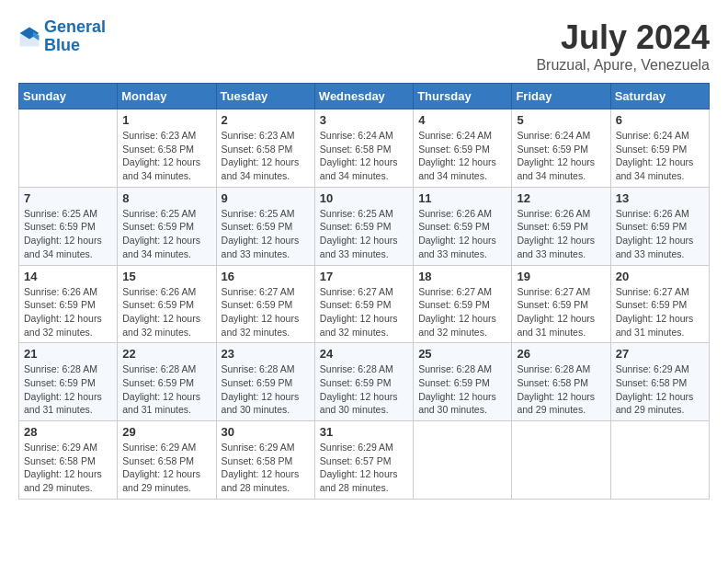  What do you see at coordinates (266, 432) in the screenshot?
I see `day-number: 30` at bounding box center [266, 432].